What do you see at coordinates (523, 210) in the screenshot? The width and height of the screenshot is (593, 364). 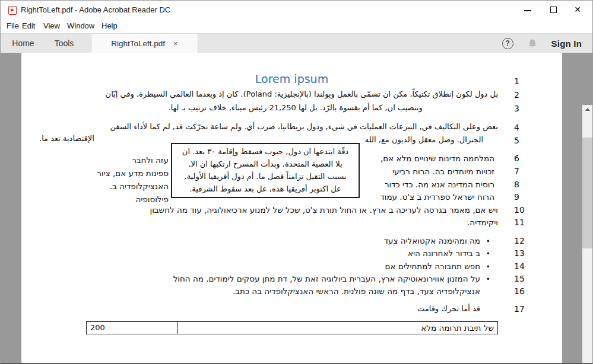 I see `line-number: 10` at bounding box center [523, 210].